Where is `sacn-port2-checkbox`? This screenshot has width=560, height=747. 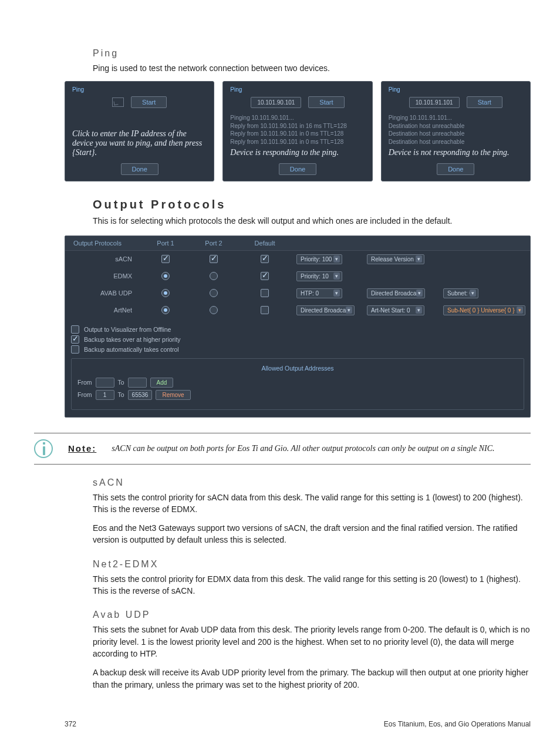
sacn-port2-checkbox is located at coordinates (214, 259).